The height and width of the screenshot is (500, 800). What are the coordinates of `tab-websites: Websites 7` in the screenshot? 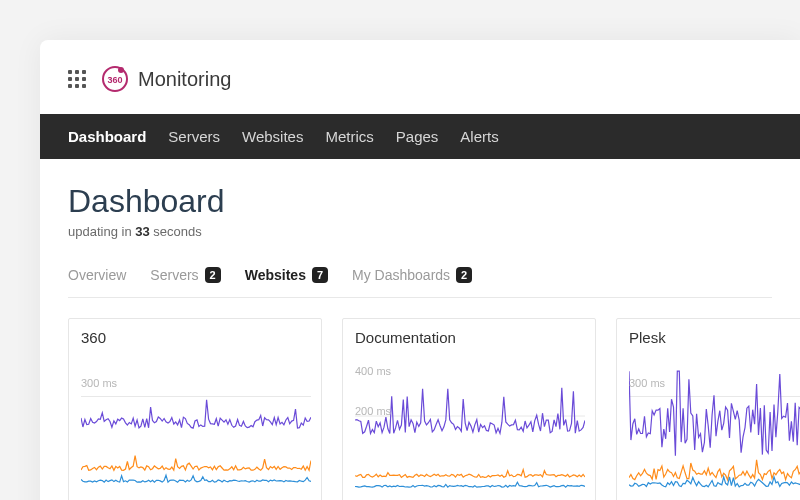 It's located at (286, 275).